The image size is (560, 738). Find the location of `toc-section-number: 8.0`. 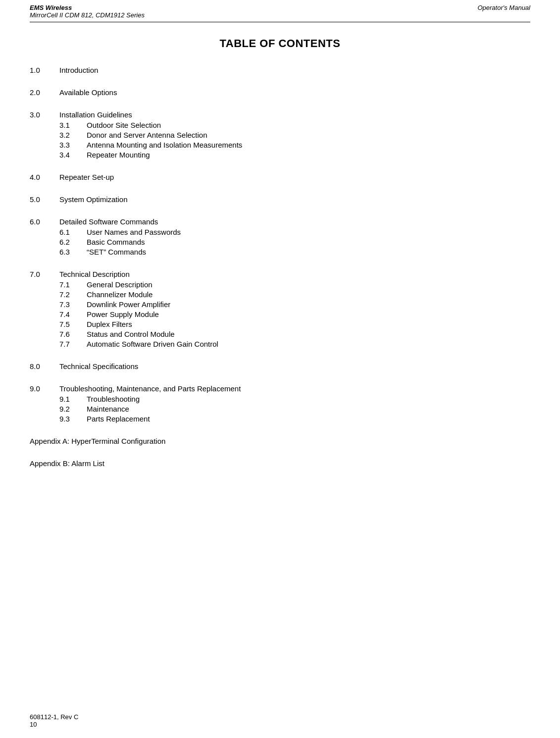

toc-section-number: 8.0 is located at coordinates (45, 367).